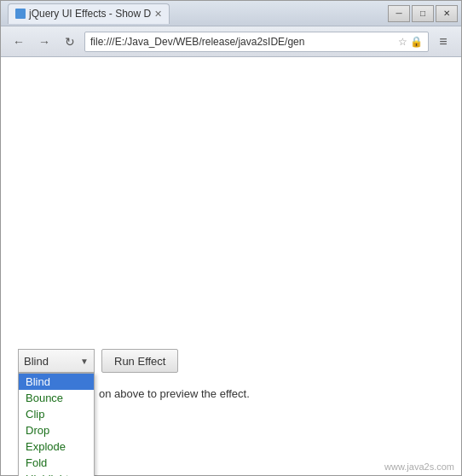 The image size is (462, 476). Describe the element at coordinates (56, 430) in the screenshot. I see `option-drop: Drop` at that location.